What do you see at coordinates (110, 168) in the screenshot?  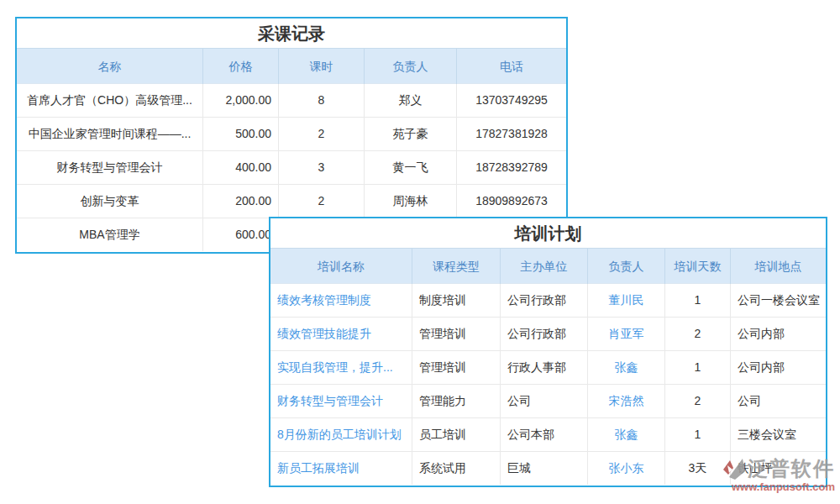 I see `cell: 财务转型与管理会计` at bounding box center [110, 168].